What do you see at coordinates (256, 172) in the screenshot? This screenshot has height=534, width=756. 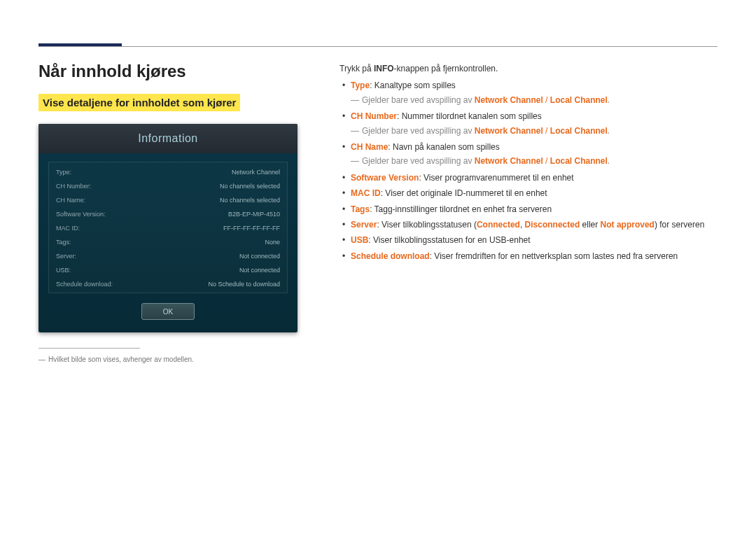 I see `info-value: Network Channel` at bounding box center [256, 172].